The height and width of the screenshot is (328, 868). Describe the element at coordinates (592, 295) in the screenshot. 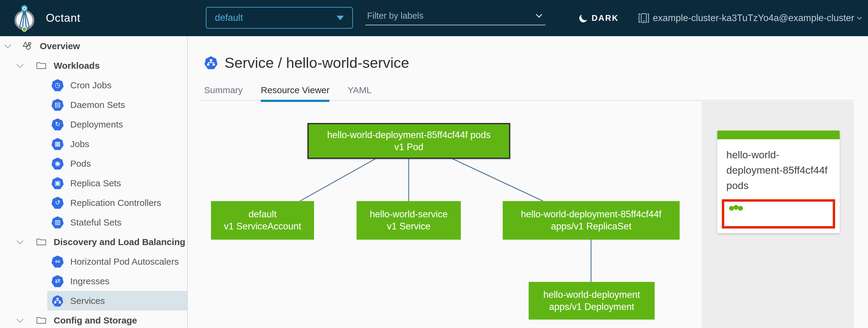

I see `node-name: hello-world-deployment` at that location.